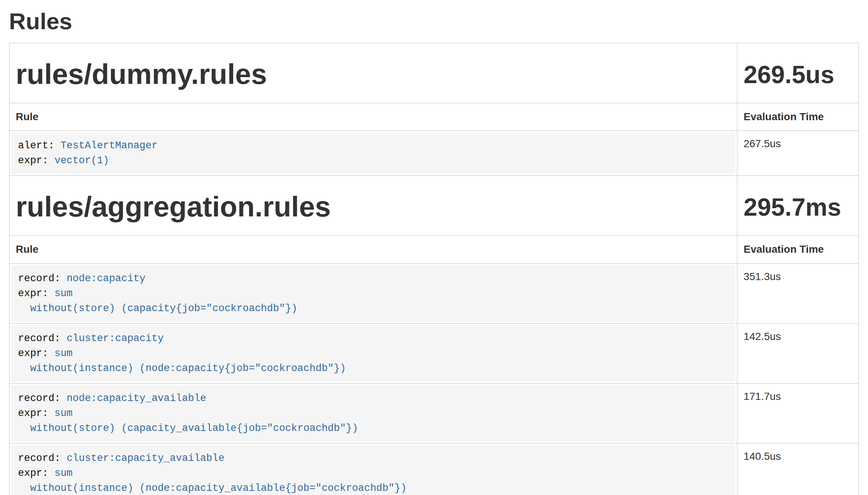  I want to click on rule-name-link: node:capacity_available, so click(136, 398).